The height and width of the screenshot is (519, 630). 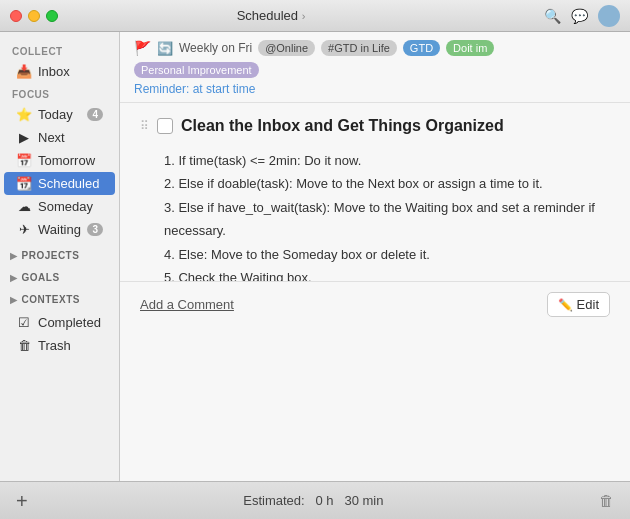 I want to click on sidebar-item-someday: ☁ Someday, so click(x=60, y=206).